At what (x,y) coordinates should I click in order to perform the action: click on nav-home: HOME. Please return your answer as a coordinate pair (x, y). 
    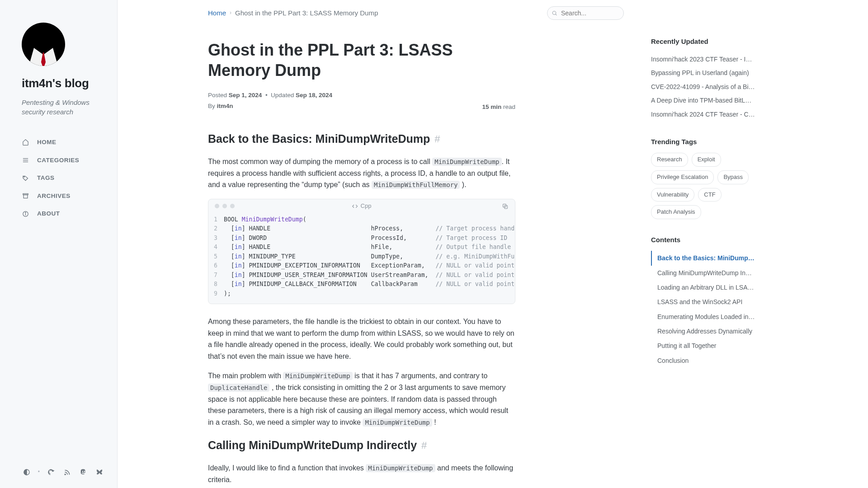
    Looking at the image, I should click on (63, 142).